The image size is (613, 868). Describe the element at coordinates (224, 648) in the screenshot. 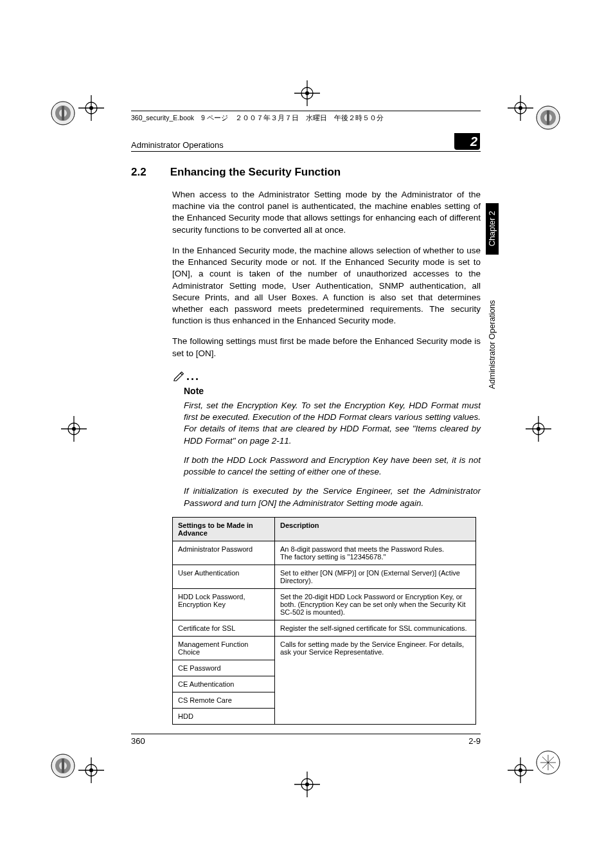

I see `table-cell: Management Function Choice` at that location.